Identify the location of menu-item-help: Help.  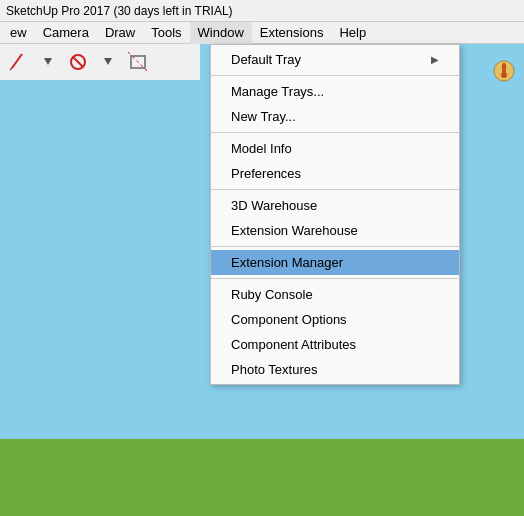
(352, 33).